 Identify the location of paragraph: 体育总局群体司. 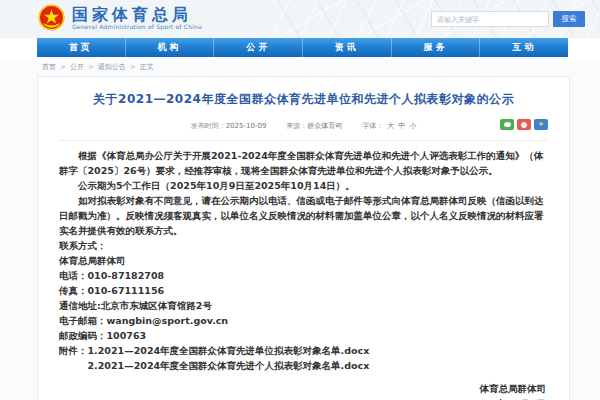
(304, 260).